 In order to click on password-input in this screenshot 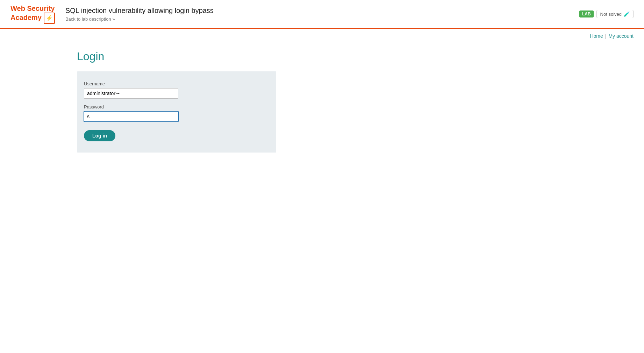, I will do `click(131, 117)`.